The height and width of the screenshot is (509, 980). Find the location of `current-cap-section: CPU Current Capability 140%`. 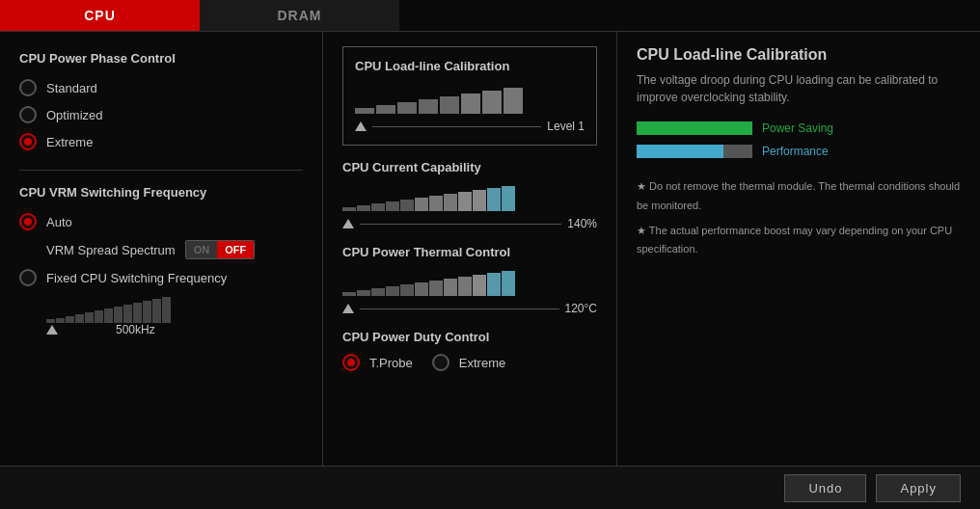

current-cap-section: CPU Current Capability 140% is located at coordinates (470, 195).